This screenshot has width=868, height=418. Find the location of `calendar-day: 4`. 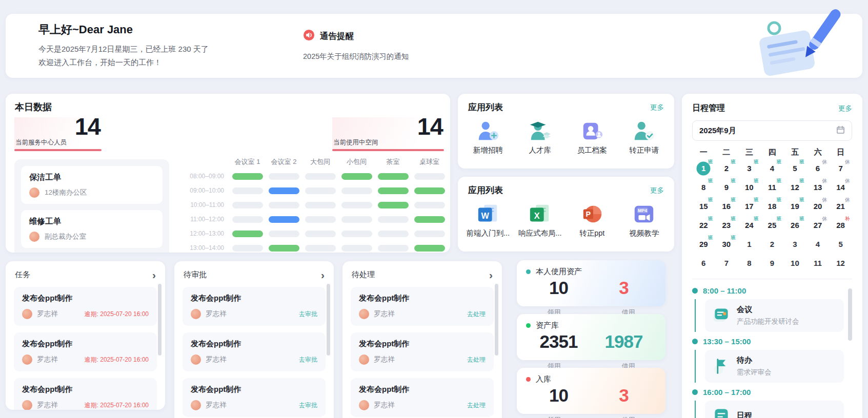

calendar-day: 4 is located at coordinates (818, 244).